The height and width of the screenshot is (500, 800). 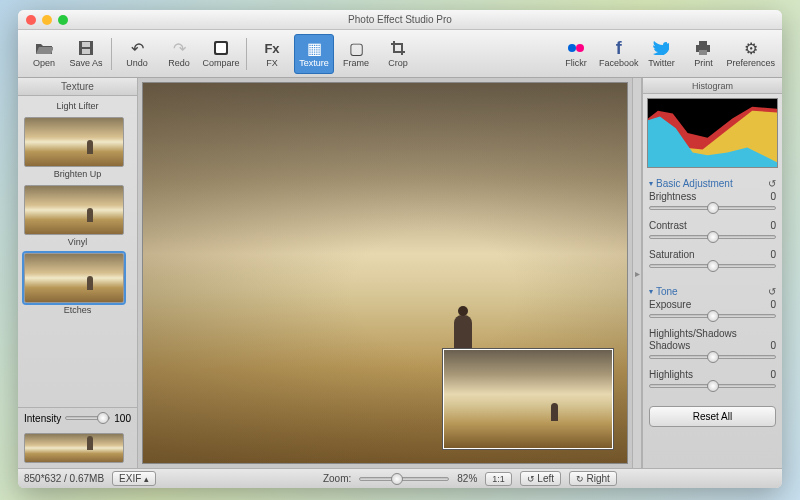 I want to click on shadows-row: Shadows0, so click(x=712, y=352).